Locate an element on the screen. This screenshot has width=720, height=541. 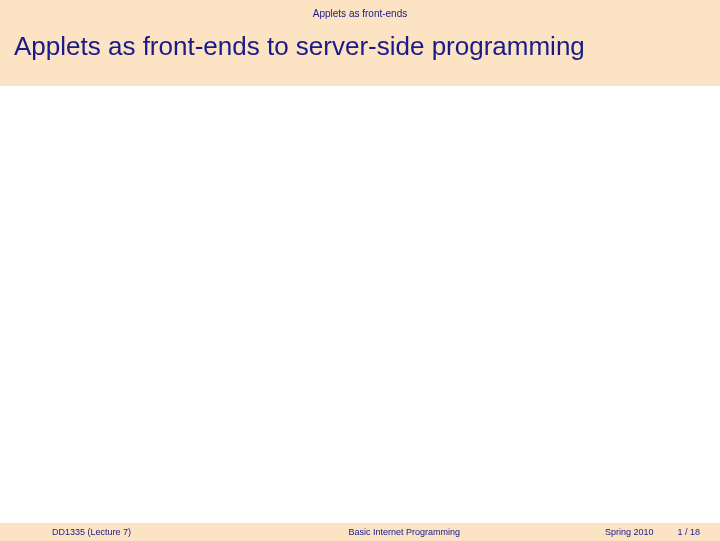
slide-footer: DD1335 (Lecture 7) Basic Internet Progra… is located at coordinates (360, 532).